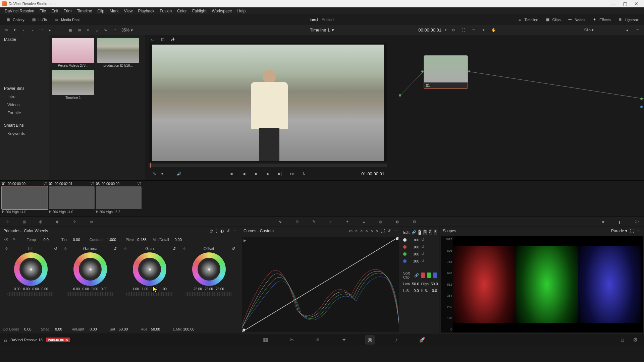 Image resolution: width=644 pixels, height=362 pixels. What do you see at coordinates (292, 174) in the screenshot?
I see `last-frame-icon: ⏭` at bounding box center [292, 174].